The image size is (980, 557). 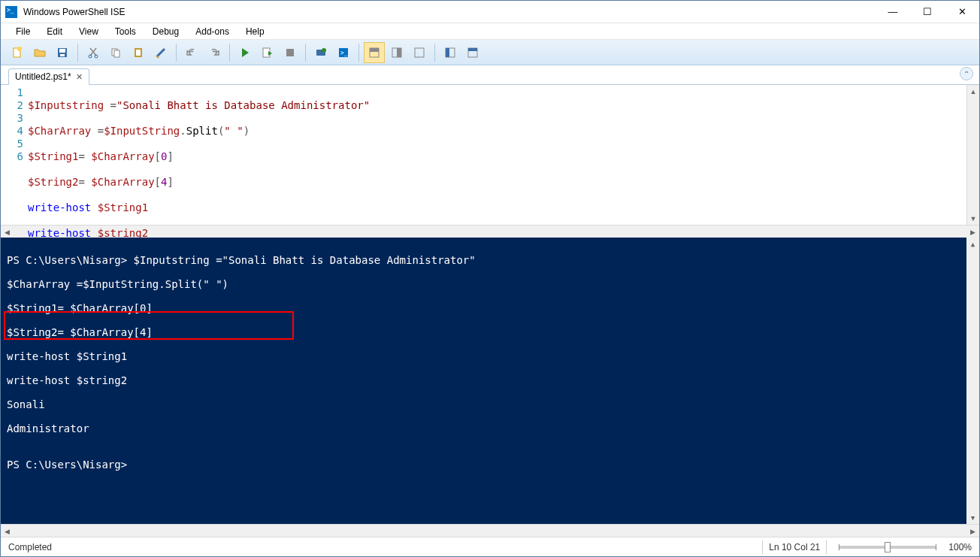 What do you see at coordinates (490, 380) in the screenshot?
I see `console-line: write-host $string2` at bounding box center [490, 380].